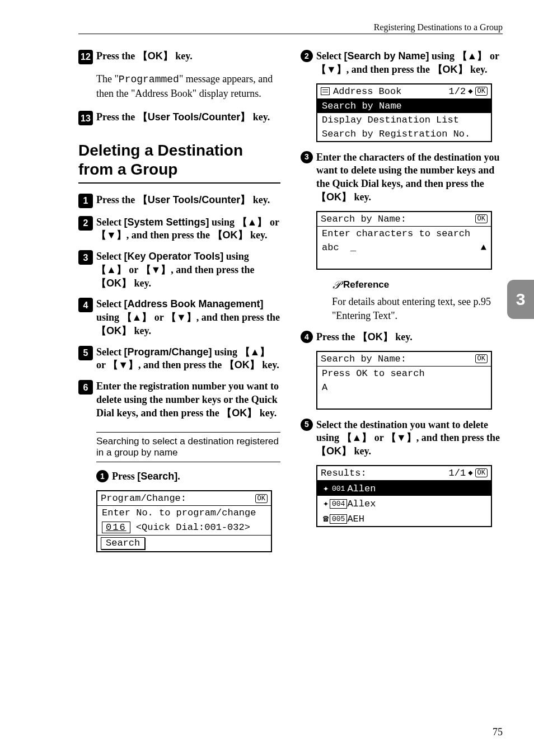 This screenshot has width=534, height=756. What do you see at coordinates (404, 374) in the screenshot?
I see `lcd-line-2: Press OK to search` at bounding box center [404, 374].